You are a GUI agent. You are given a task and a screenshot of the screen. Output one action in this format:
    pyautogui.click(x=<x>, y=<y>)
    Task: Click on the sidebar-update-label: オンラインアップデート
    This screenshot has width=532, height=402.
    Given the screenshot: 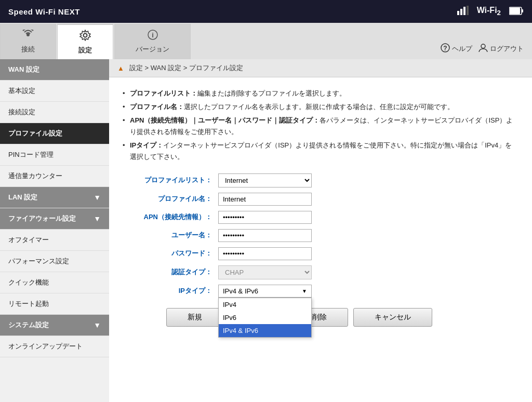 What is the action you would take?
    pyautogui.click(x=46, y=346)
    